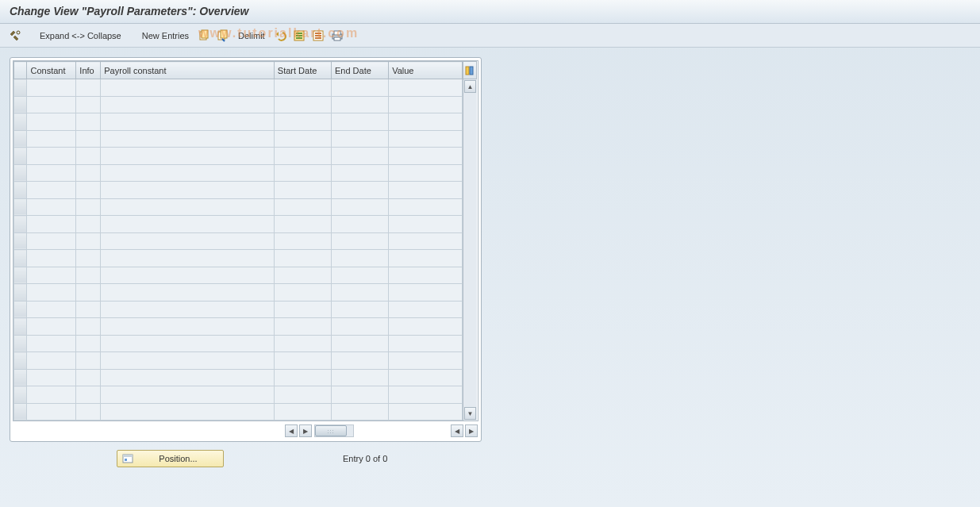 This screenshot has height=507, width=980. What do you see at coordinates (246, 431) in the screenshot?
I see `horizontal-scrollbar: ◀ ▶ ::: ◀ ▶` at bounding box center [246, 431].